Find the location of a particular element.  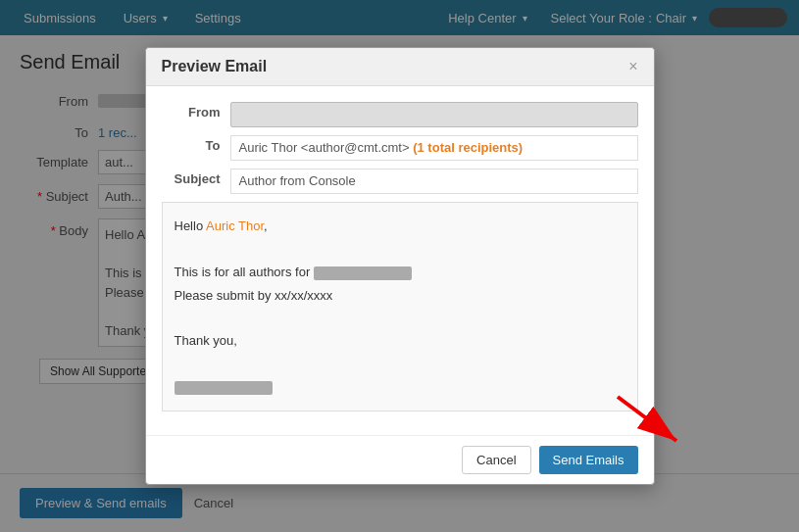

modal-subject-field: Subject Author from Console is located at coordinates (400, 181).